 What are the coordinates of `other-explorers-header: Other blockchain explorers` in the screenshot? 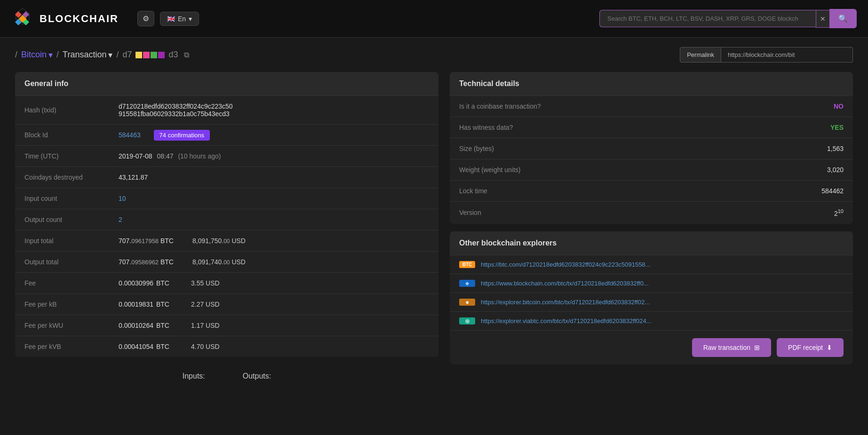 It's located at (651, 244).